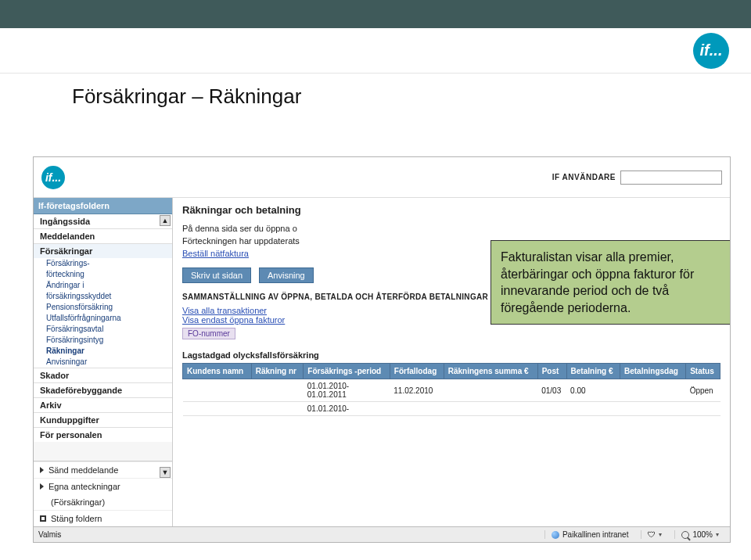 Image resolution: width=751 pixels, height=560 pixels. I want to click on if-logo: if..., so click(711, 51).